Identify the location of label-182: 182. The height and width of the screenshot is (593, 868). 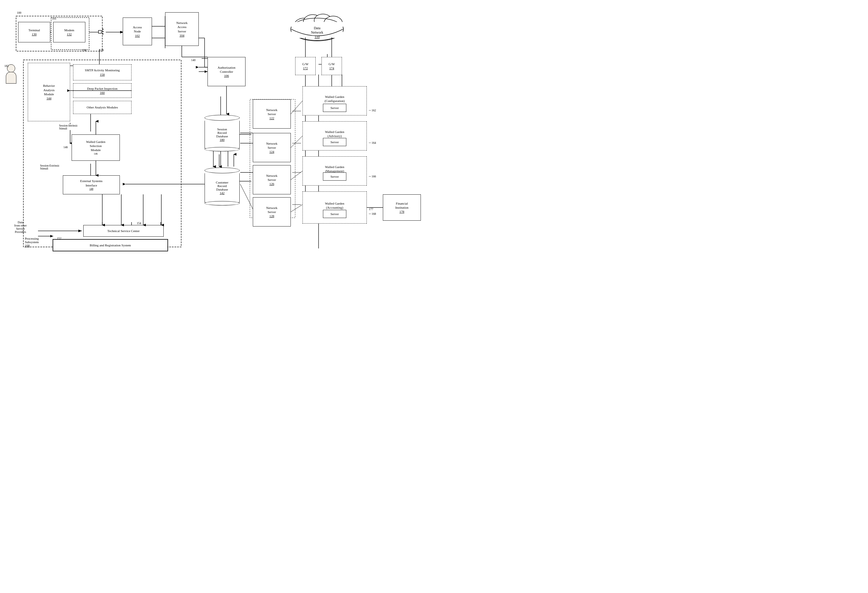
(7, 66).